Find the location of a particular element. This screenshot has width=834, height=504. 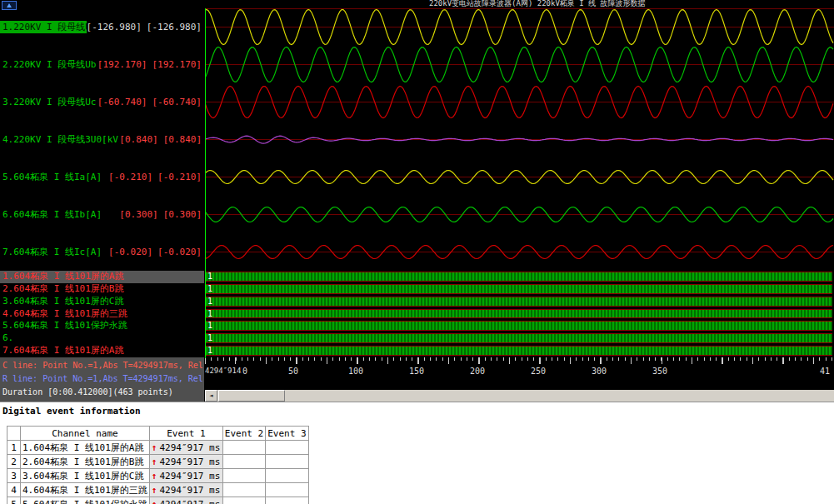

digital-channel-name: 3.604柘泉 I 线101屏的C跳 is located at coordinates (102, 302).